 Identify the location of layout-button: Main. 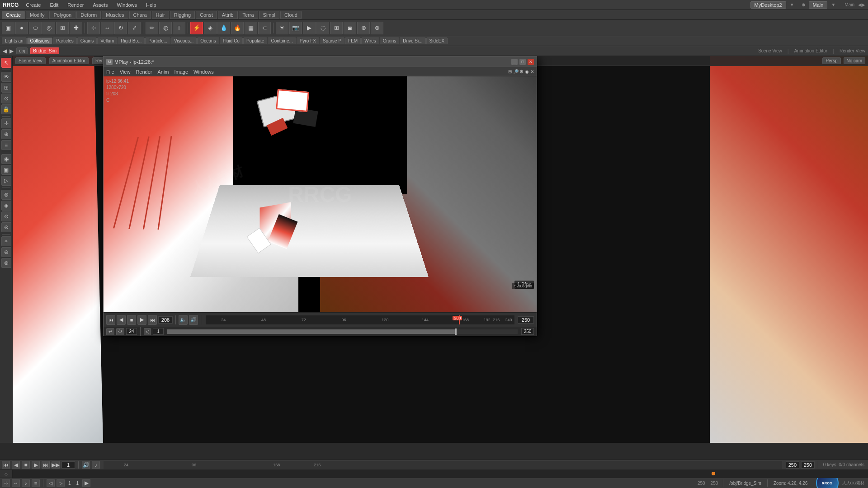
(818, 5).